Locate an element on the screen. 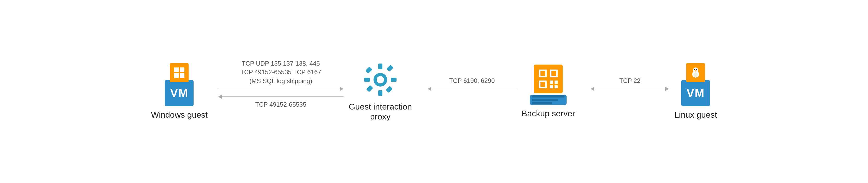 The width and height of the screenshot is (868, 183). windows-vm-label: VM is located at coordinates (179, 93).